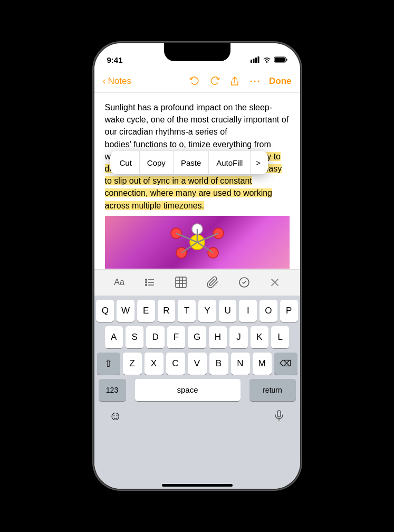 This screenshot has height=532, width=394. I want to click on table-icon, so click(181, 282).